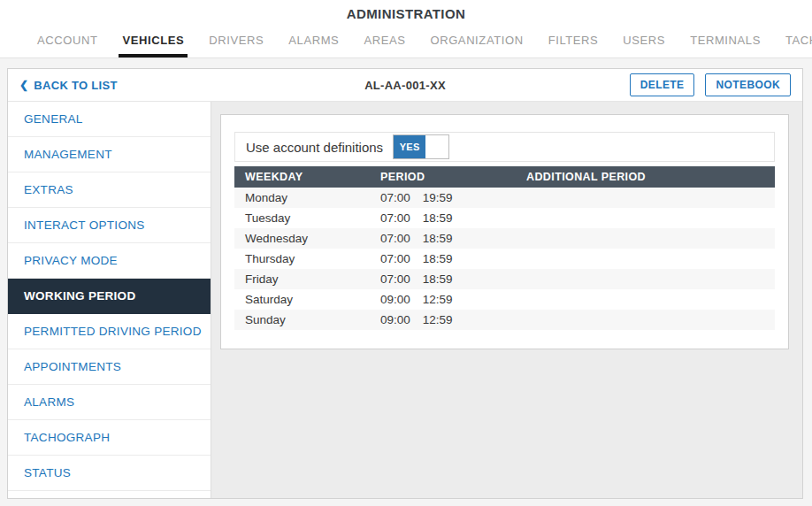  What do you see at coordinates (710, 85) in the screenshot?
I see `subheader-buttons: DELETE NOTEBOOK` at bounding box center [710, 85].